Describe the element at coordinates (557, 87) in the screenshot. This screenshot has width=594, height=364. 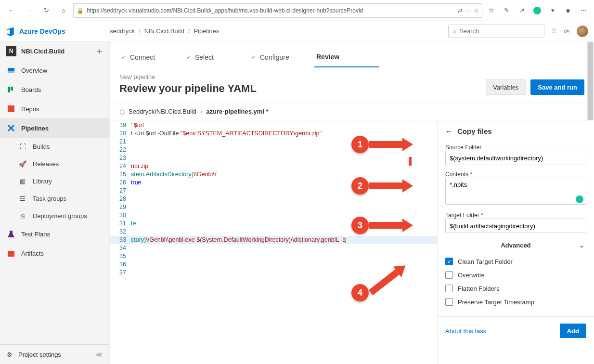
I see `save-and-run-button: Save and run` at that location.